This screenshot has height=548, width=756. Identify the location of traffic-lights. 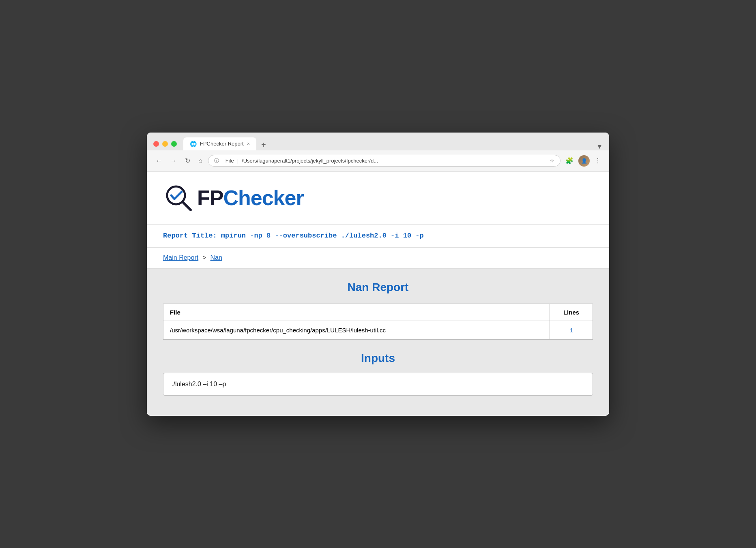
(165, 144).